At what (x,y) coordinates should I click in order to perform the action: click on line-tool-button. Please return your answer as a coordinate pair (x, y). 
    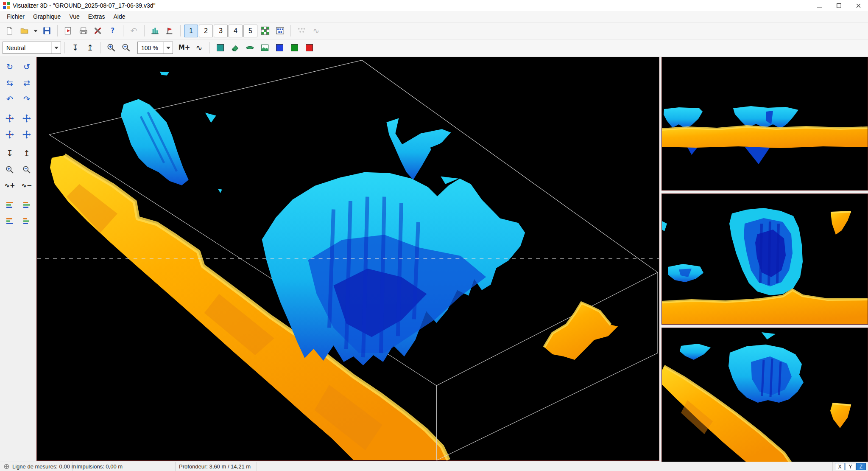
    Looking at the image, I should click on (250, 48).